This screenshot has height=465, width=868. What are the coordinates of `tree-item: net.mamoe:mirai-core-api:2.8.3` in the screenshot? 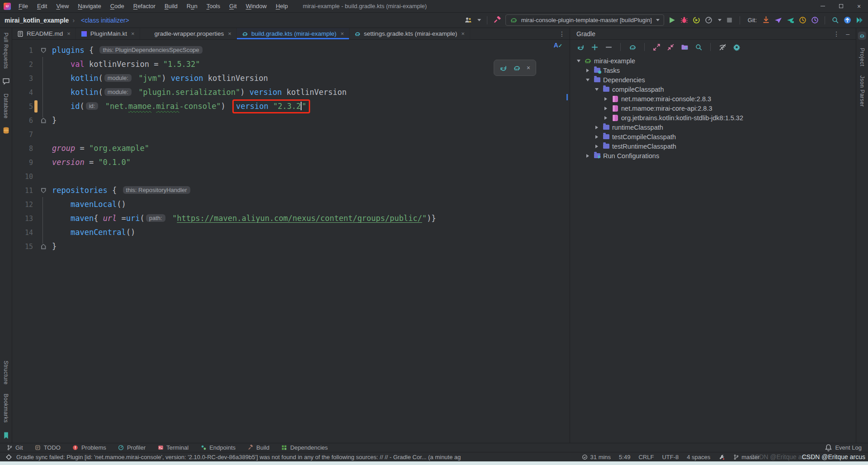 It's located at (713, 108).